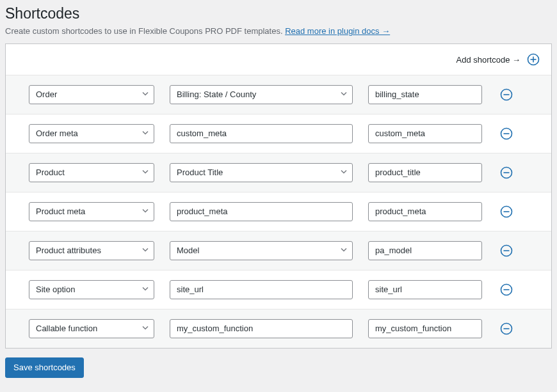  What do you see at coordinates (92, 212) in the screenshot?
I see `type-select-wrap: Product meta` at bounding box center [92, 212].